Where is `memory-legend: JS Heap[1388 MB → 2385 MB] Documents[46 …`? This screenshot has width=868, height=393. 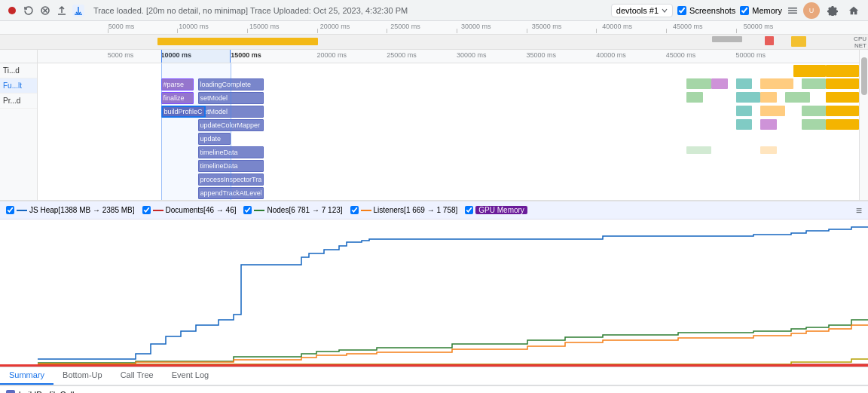
memory-legend: JS Heap[1388 MB → 2385 MB] Documents[46 … is located at coordinates (434, 210).